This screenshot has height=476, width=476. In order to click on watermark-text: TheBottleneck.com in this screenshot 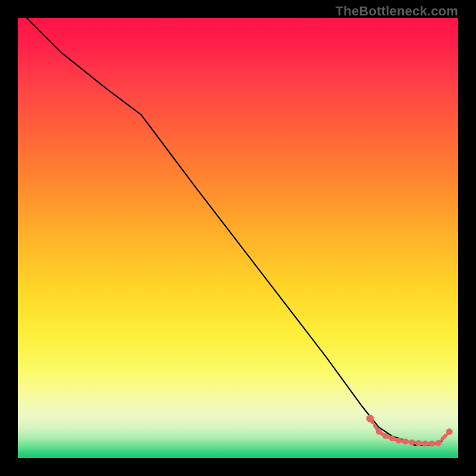, I will do `click(397, 11)`.